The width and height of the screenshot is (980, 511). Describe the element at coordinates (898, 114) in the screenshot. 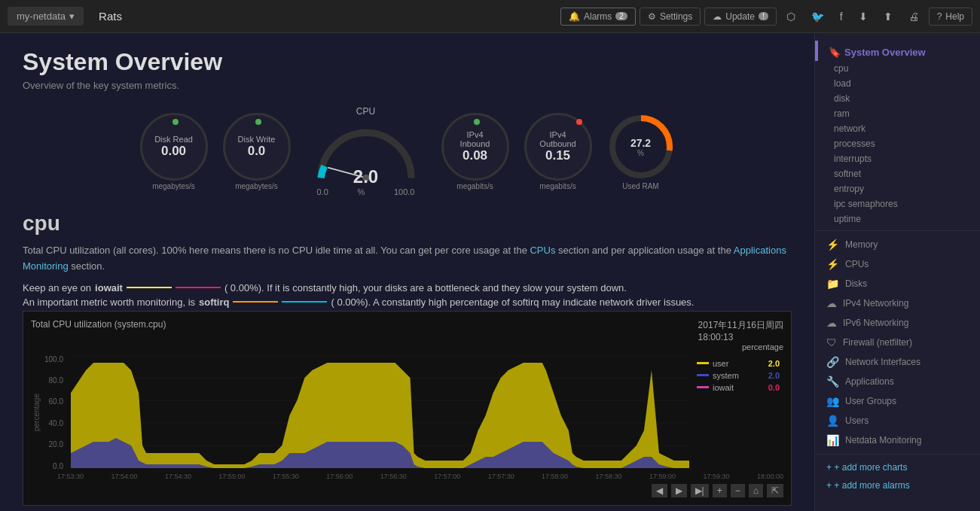

I see `sidebar-item-ram: ram` at that location.